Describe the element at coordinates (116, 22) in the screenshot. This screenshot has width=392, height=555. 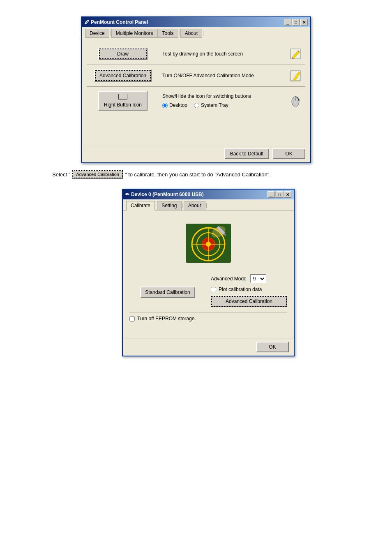
I see `window1-title: 🖊 PenMount Control Panel` at that location.